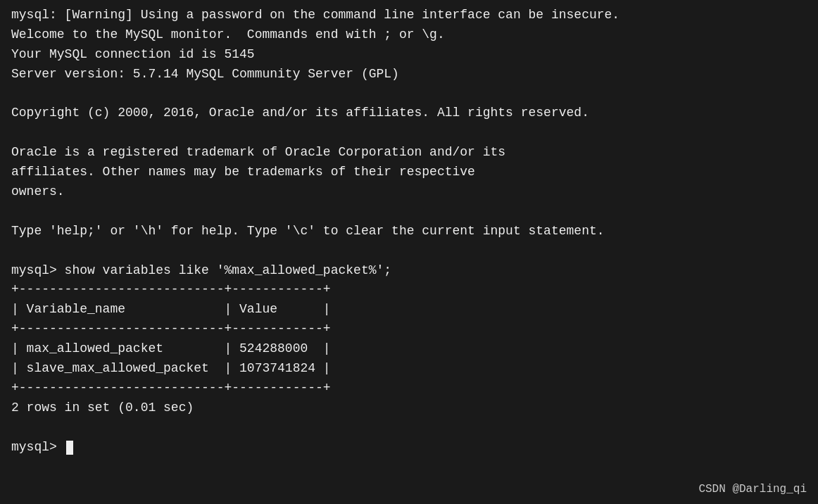  Describe the element at coordinates (409, 113) in the screenshot. I see `terminal-line-5: Copyright (c) 2000, 2016, Oracle and/or …` at that location.